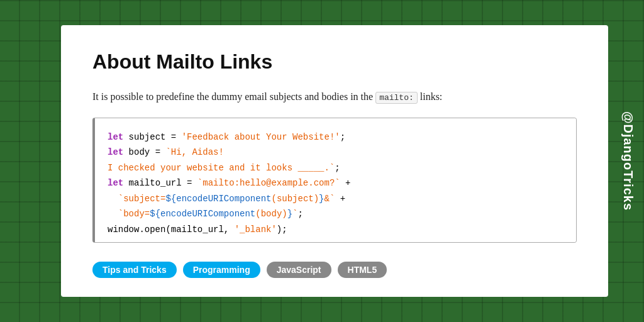 Image resolution: width=644 pixels, height=322 pixels. I want to click on description: It is possible to predefine the dummy em…, so click(335, 97).